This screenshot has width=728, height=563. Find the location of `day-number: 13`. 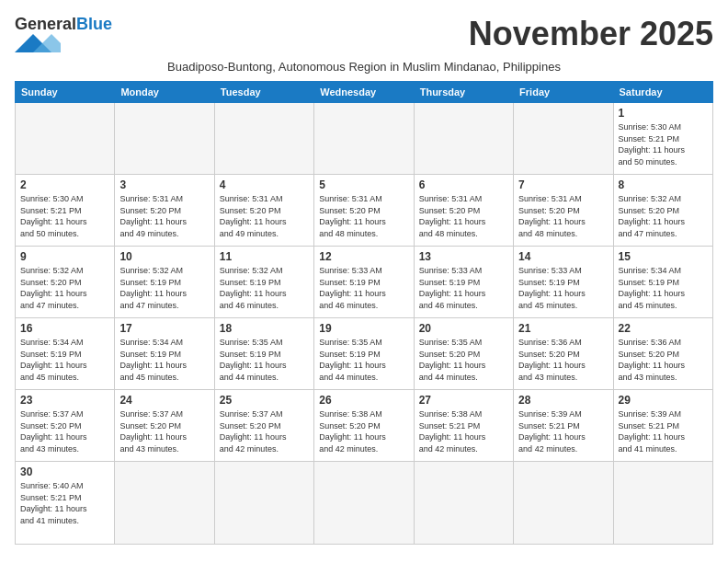

day-number: 13 is located at coordinates (463, 257).